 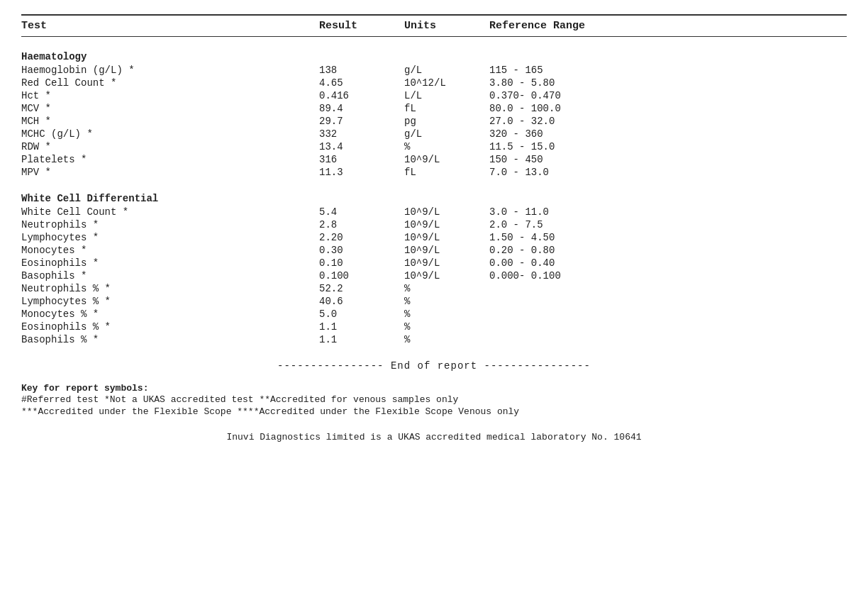 I want to click on table-row: Eosinophils % *1.1%, so click(x=434, y=327).